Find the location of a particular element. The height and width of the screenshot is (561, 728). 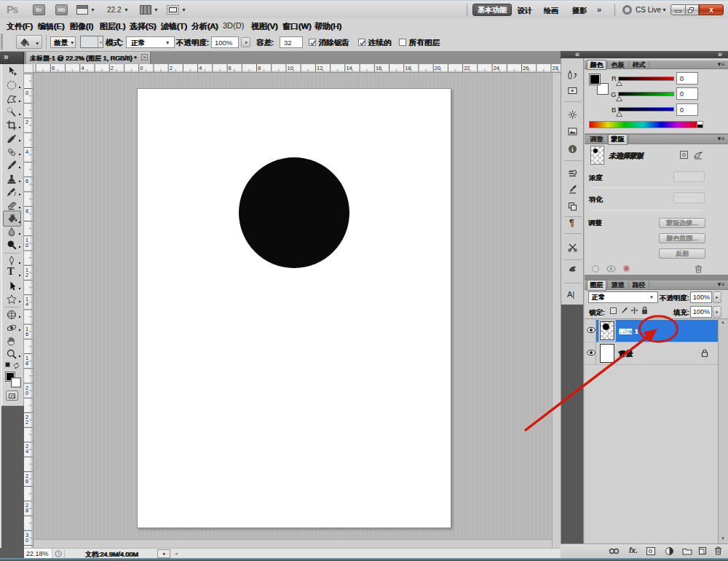

svg-text: 28 is located at coordinates (555, 68).